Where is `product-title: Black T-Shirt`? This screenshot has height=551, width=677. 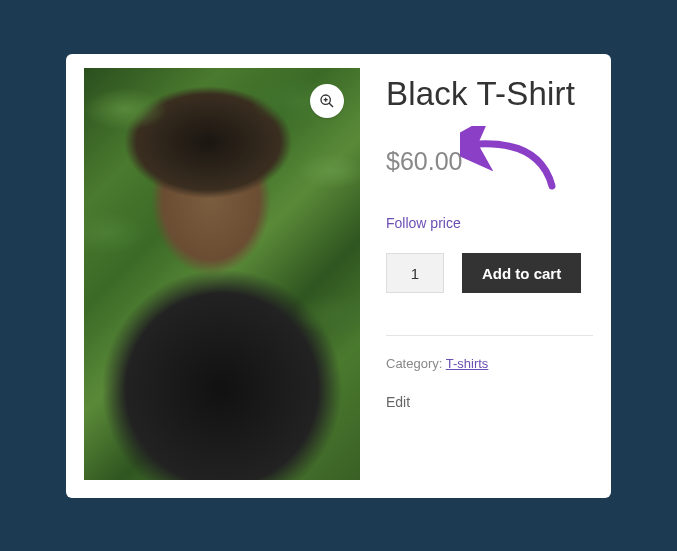 product-title: Black T-Shirt is located at coordinates (490, 94).